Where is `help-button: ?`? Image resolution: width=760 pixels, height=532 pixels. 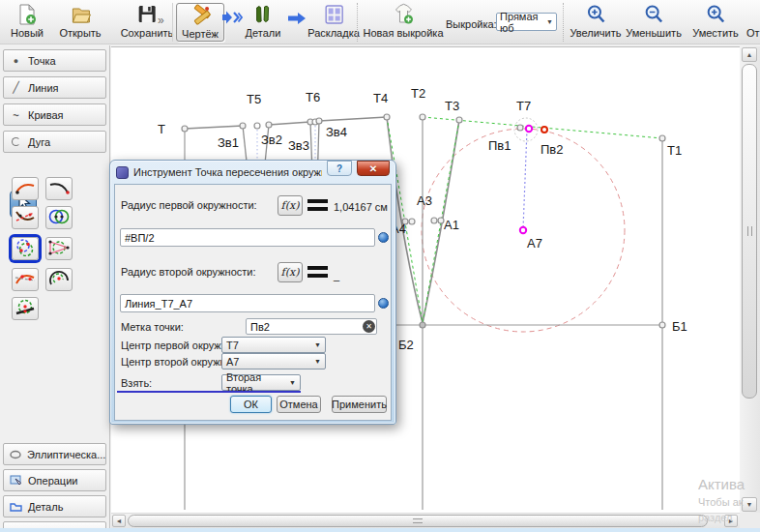
help-button: ? is located at coordinates (339, 168).